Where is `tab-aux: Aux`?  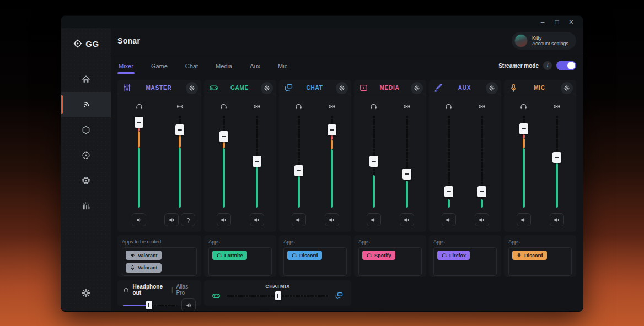 tab-aux: Aux is located at coordinates (255, 66).